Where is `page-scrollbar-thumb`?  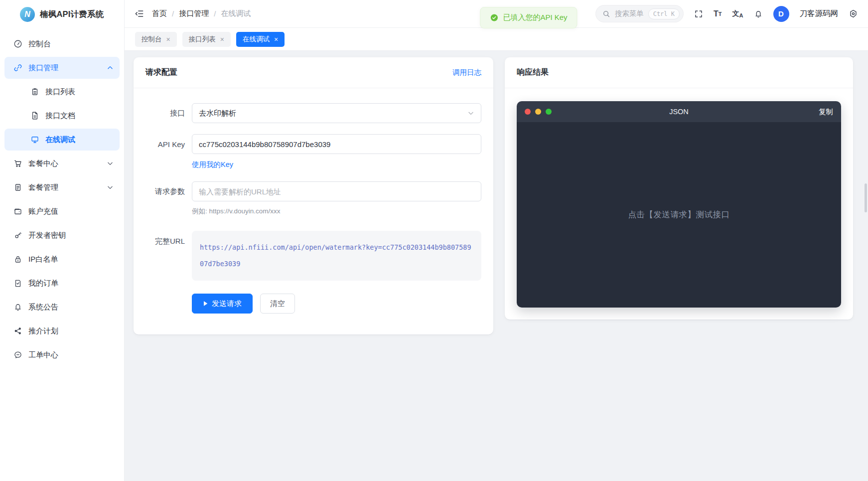
page-scrollbar-thumb is located at coordinates (866, 198).